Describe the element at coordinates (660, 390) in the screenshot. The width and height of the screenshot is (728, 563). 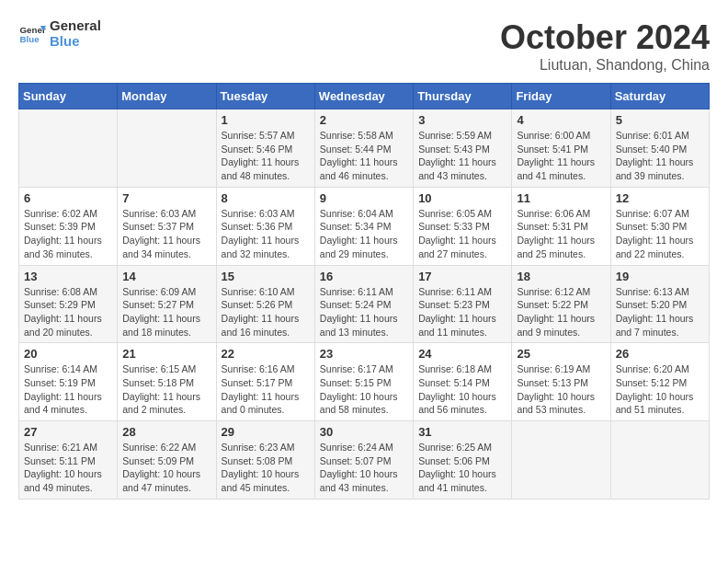
I see `day-info: Sunrise: 6:20 AM Sunset: 5:12 PM Dayligh…` at that location.